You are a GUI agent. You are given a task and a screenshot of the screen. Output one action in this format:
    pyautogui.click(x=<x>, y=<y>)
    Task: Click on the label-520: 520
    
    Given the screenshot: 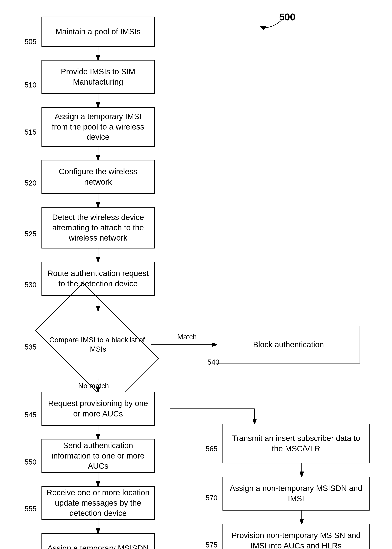 What is the action you would take?
    pyautogui.click(x=30, y=183)
    